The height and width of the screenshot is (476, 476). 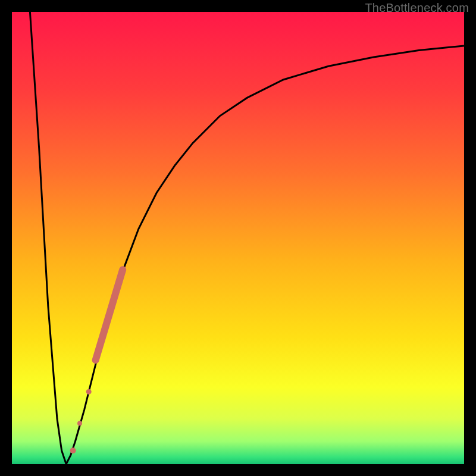 I want to click on segment-thick, so click(x=109, y=315).